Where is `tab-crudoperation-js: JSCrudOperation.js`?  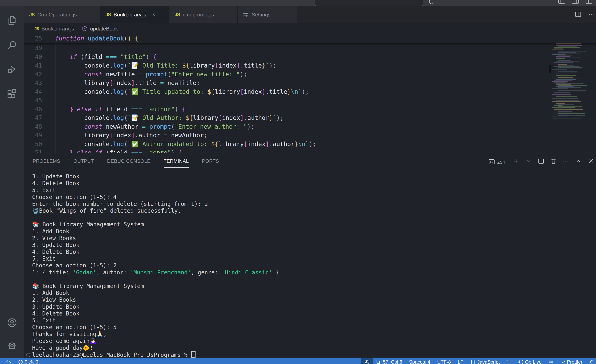
tab-crudoperation-js: JSCrudOperation.js is located at coordinates (62, 15).